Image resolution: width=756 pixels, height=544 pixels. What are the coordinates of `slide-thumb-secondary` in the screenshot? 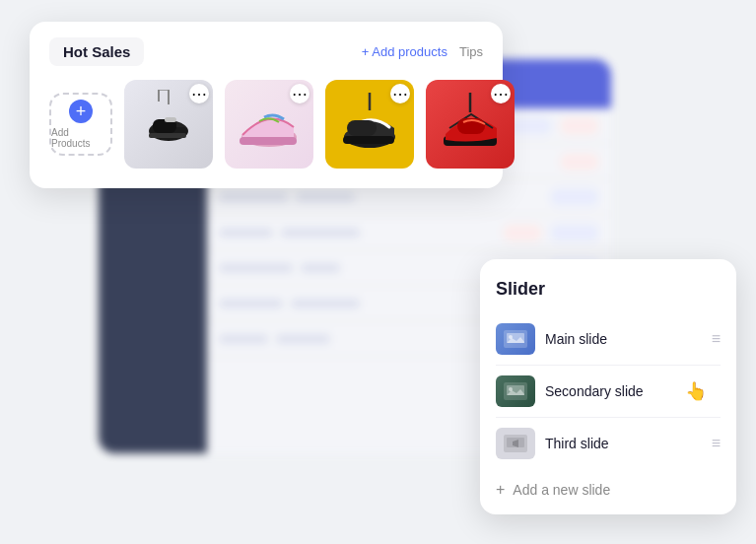 It's located at (515, 391).